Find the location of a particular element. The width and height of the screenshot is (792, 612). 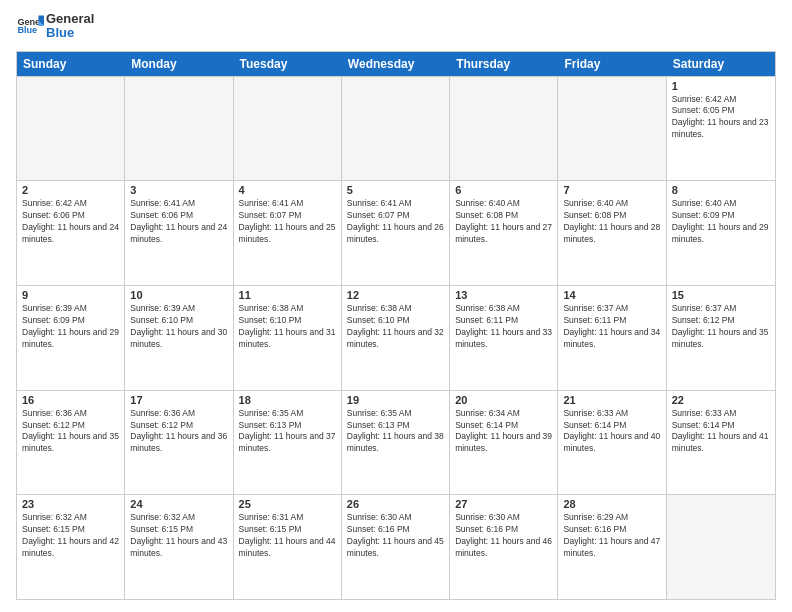

day-info: Sunrise: 6:38 AM Sunset: 6:11 PM Dayligh… is located at coordinates (504, 327).